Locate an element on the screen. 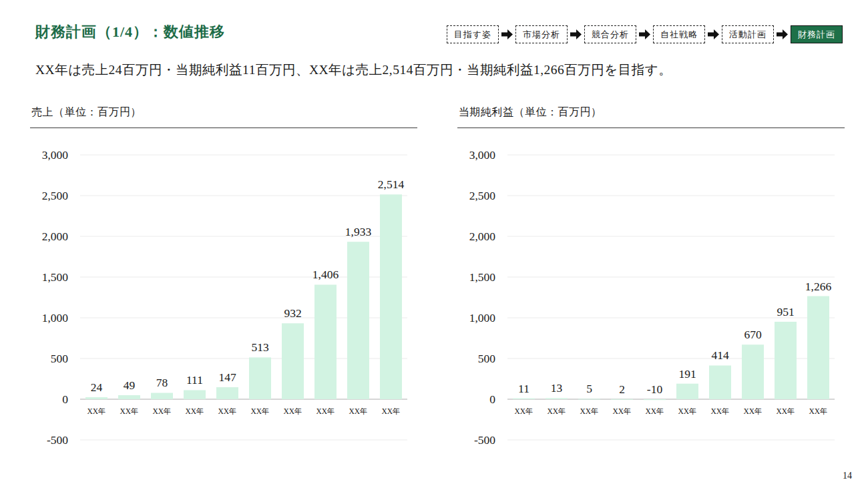  bar-value-label: 24 is located at coordinates (97, 387).